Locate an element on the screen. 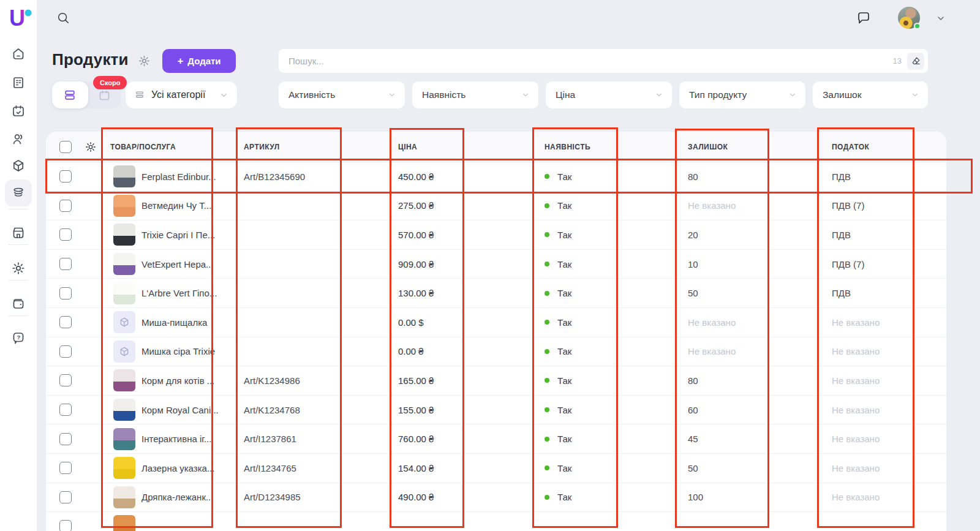 The image size is (980, 531). filter-4: Тип продукту is located at coordinates (742, 95).